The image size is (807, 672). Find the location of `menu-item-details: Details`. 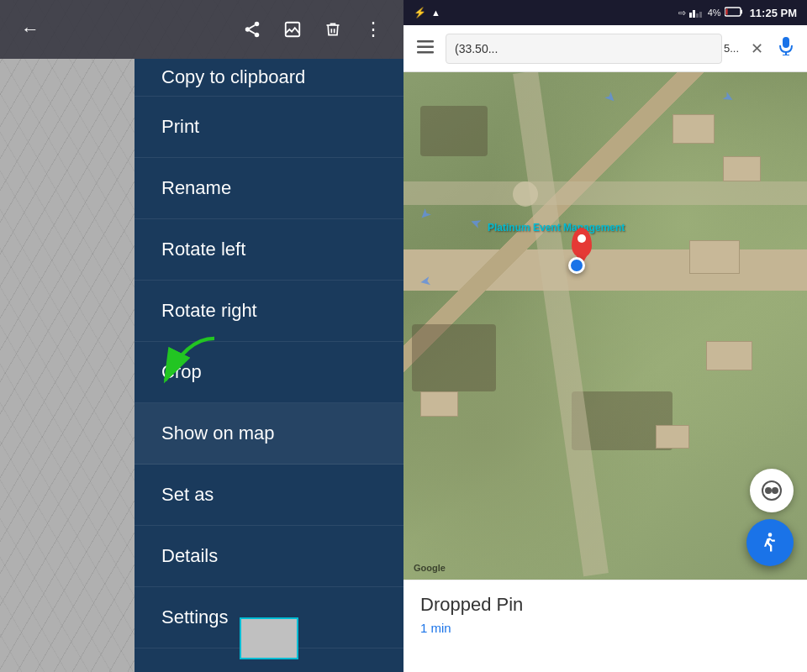

menu-item-details: Details is located at coordinates (269, 556).